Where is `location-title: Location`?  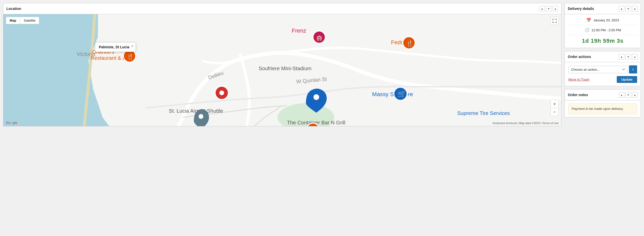
location-title: Location is located at coordinates (14, 9).